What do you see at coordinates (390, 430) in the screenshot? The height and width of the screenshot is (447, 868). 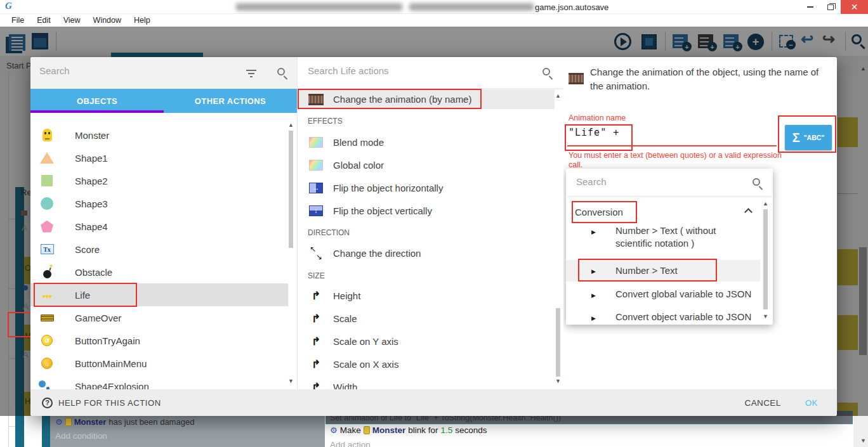 I see `action-object-name: Monster` at bounding box center [390, 430].